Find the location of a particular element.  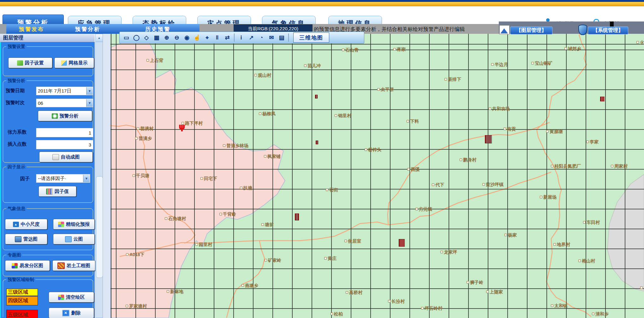

map-place-label: 榕山村 is located at coordinates (587, 261).